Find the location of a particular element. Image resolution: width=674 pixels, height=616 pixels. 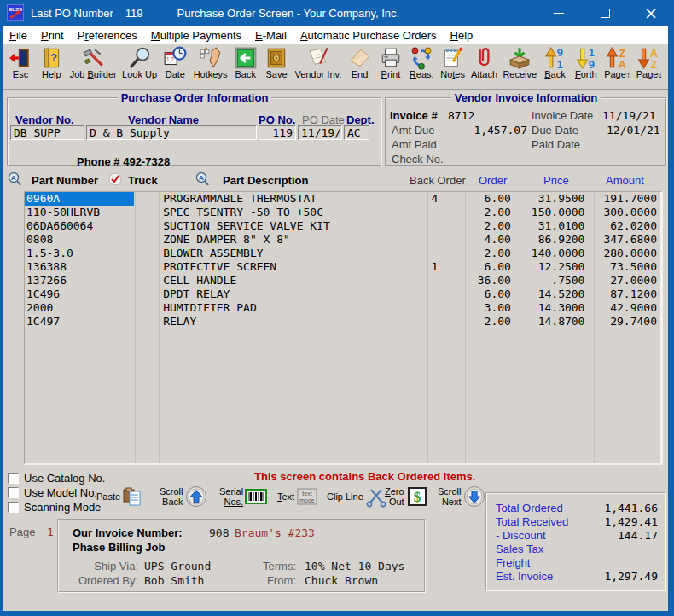

minimize-button is located at coordinates (559, 13).